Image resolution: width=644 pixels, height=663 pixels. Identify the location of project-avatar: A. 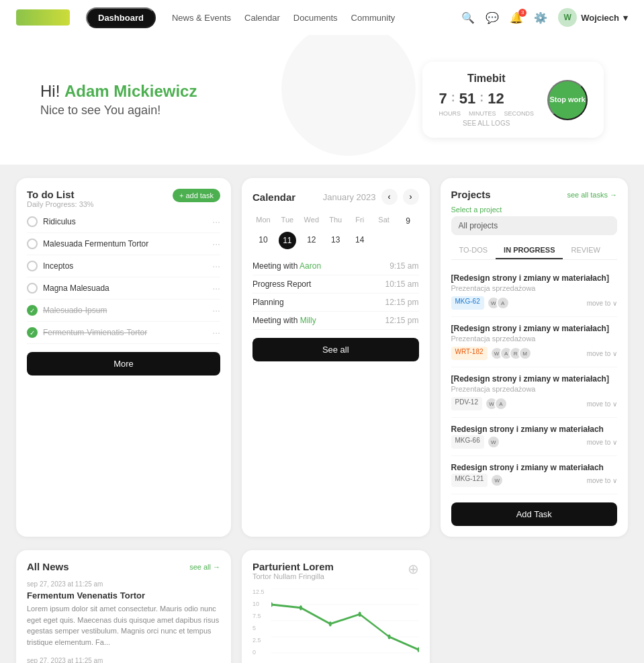
(503, 303).